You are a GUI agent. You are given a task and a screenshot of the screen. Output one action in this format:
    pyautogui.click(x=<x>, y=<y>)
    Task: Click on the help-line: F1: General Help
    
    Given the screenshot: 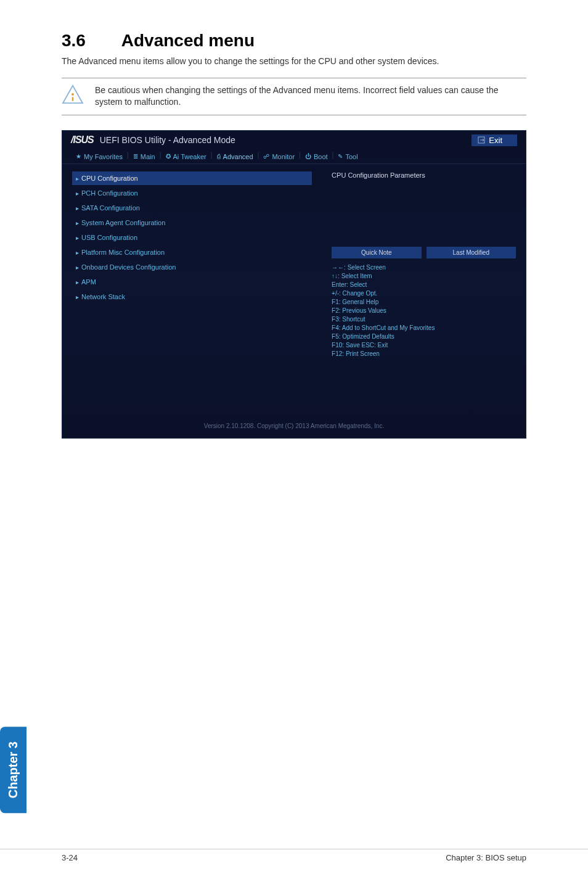 What is the action you would take?
    pyautogui.click(x=424, y=302)
    